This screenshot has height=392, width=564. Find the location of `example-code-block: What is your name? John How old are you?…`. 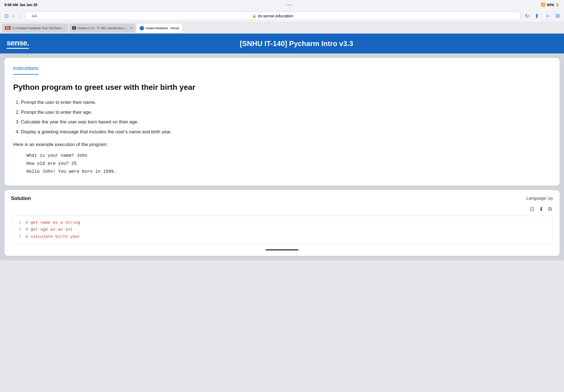

example-code-block: What is your name? John How old are you?… is located at coordinates (282, 164).